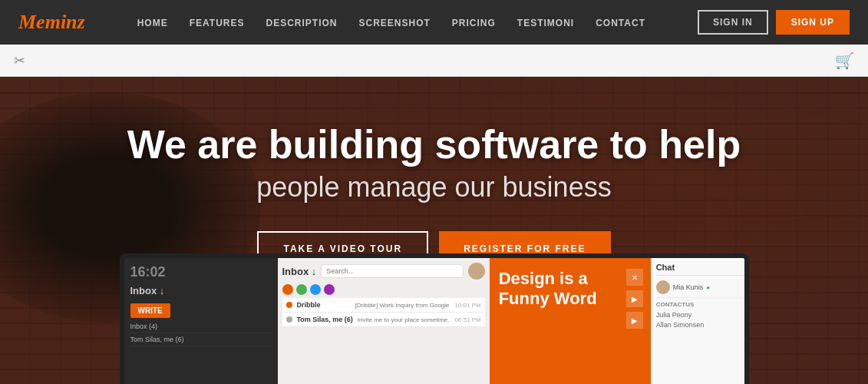  I want to click on app-chat-panel: Chat Mia Kunis ● CONTACTUS Julia Peony A…, so click(700, 321).